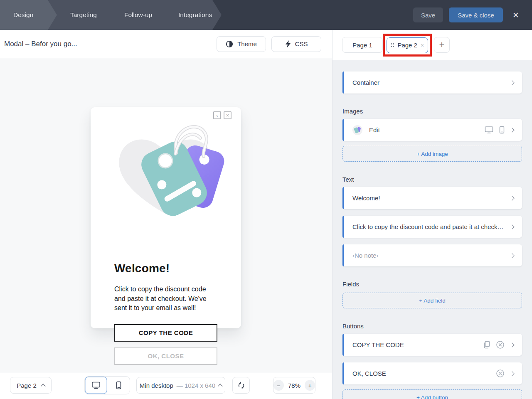  I want to click on page-2-close-icon: ×, so click(422, 45).